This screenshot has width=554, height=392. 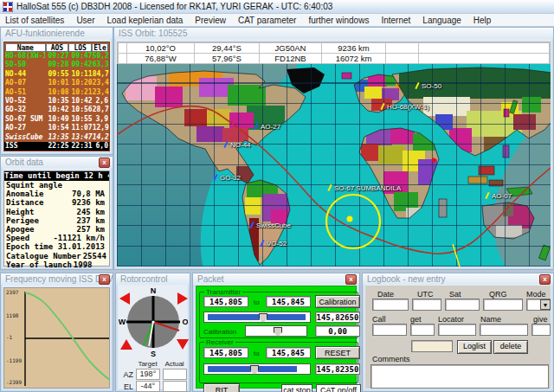 I want to click on menu-item-further-windows: further windows, so click(x=338, y=21).